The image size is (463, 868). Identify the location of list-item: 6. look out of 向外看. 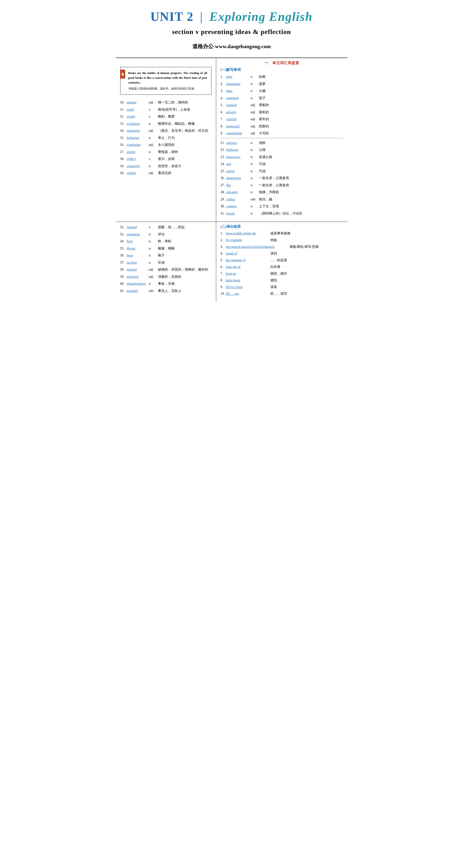
(282, 267).